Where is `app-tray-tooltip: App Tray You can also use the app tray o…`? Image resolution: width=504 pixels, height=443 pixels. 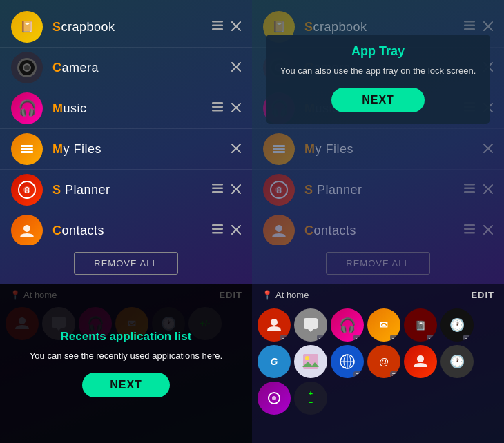 app-tray-tooltip: App Tray You can also use the app tray o… is located at coordinates (378, 79).